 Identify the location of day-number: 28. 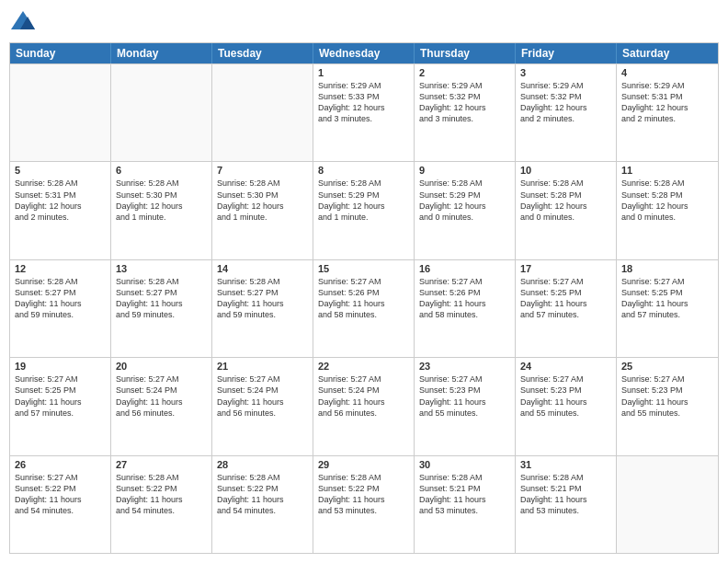
(263, 465).